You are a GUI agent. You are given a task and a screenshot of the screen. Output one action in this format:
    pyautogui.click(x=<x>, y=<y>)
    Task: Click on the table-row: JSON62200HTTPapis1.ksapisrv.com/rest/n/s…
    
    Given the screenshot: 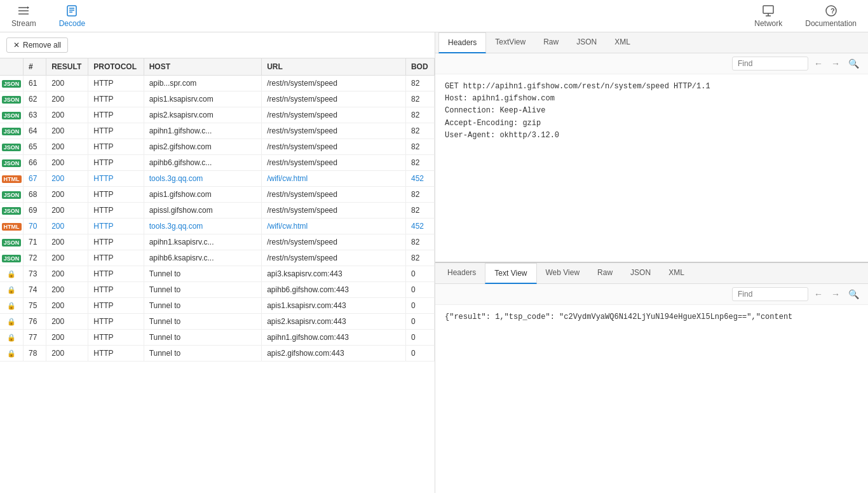 What is the action you would take?
    pyautogui.click(x=217, y=99)
    